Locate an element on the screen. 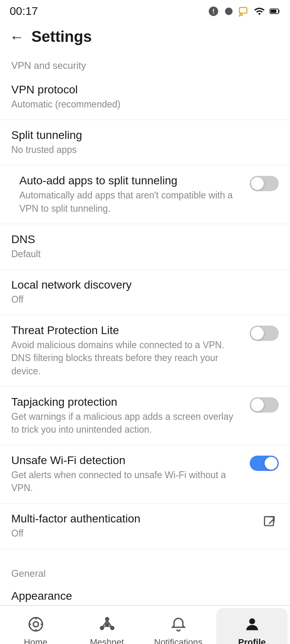 This screenshot has height=644, width=290. nav-label-meshnet: Meshnet is located at coordinates (107, 641).